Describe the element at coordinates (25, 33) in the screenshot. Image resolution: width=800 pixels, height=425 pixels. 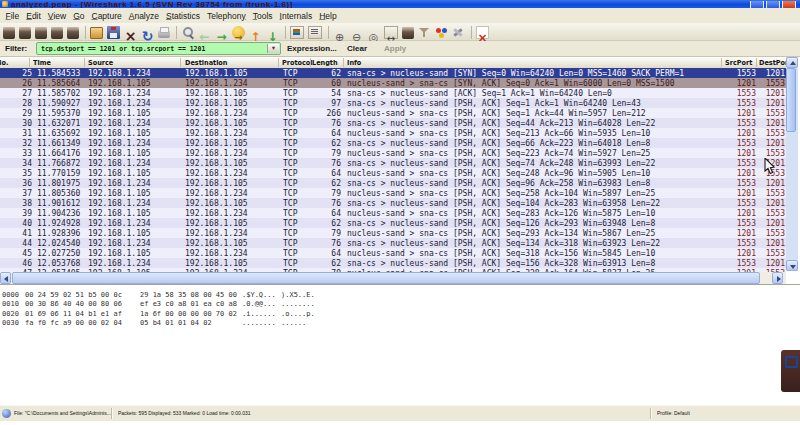
I see `capture-options-icon` at that location.